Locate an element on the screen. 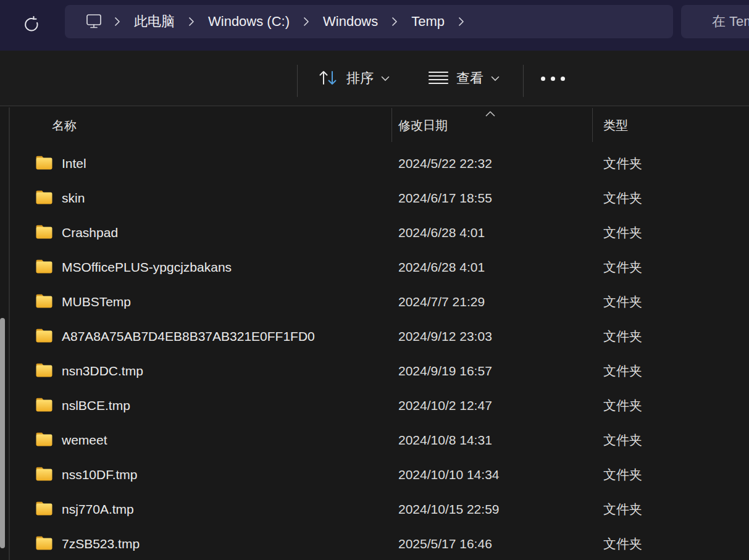 The image size is (749, 560). file-date-modified: 2024/5/22 22:32 is located at coordinates (501, 164).